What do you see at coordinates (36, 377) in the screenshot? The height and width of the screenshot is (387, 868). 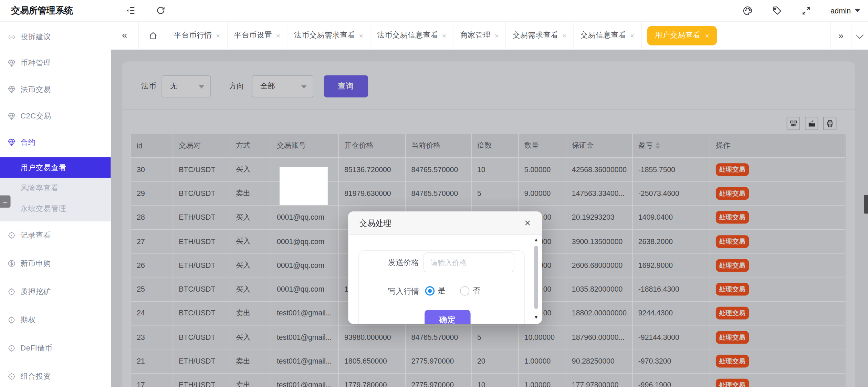 I see `sidebar-item-label: 组合投资` at bounding box center [36, 377].